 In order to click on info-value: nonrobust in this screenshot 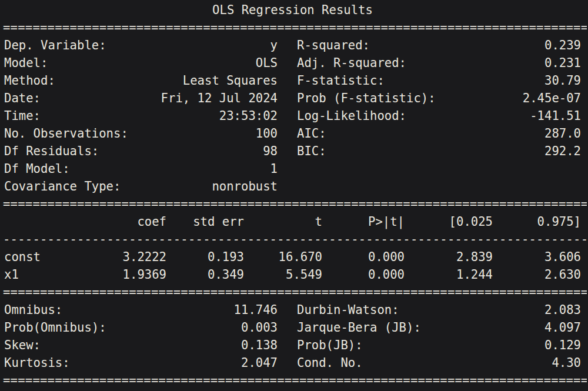, I will do `click(245, 186)`.